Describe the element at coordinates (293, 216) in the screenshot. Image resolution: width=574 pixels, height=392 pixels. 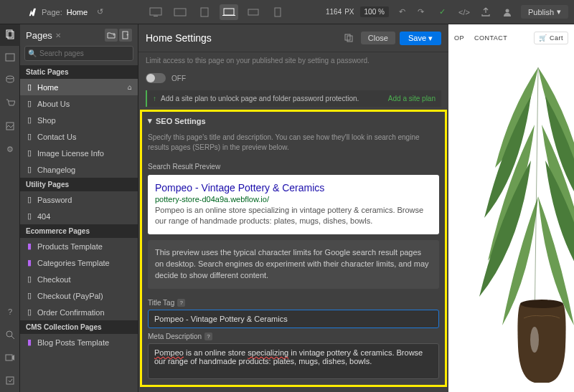
I see `serp-desc: Pompeo is an online store specializing i…` at that location.